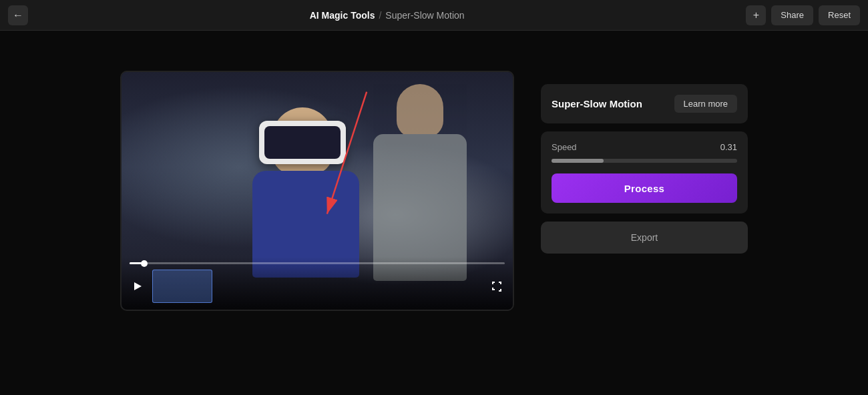 Image resolution: width=868 pixels, height=395 pixels. What do you see at coordinates (144, 264) in the screenshot?
I see `progress-dot` at bounding box center [144, 264].